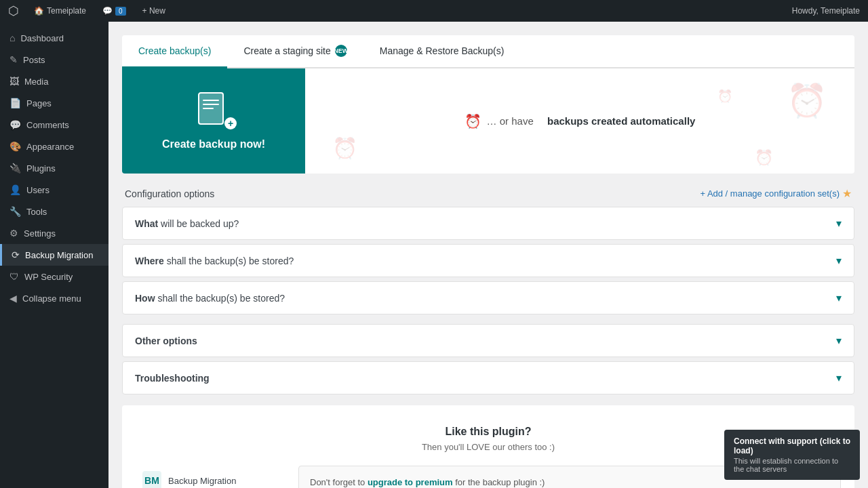  I want to click on pages-icon: 📄, so click(15, 103).